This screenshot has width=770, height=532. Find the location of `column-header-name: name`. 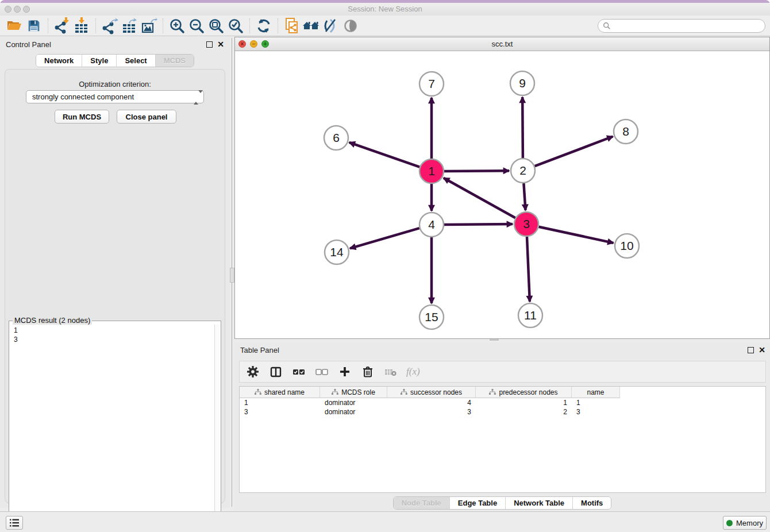

column-header-name: name is located at coordinates (596, 392).